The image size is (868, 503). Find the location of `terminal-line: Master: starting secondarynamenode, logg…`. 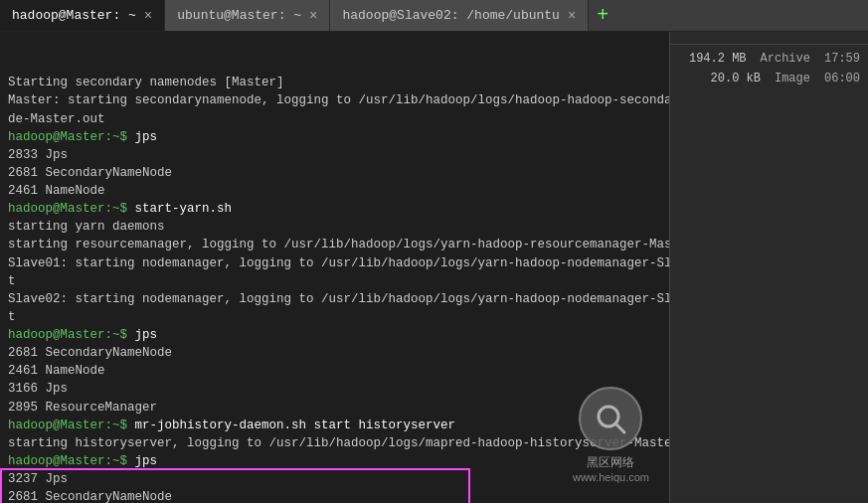

terminal-line: Master: starting secondarynamenode, logg… is located at coordinates (334, 100).